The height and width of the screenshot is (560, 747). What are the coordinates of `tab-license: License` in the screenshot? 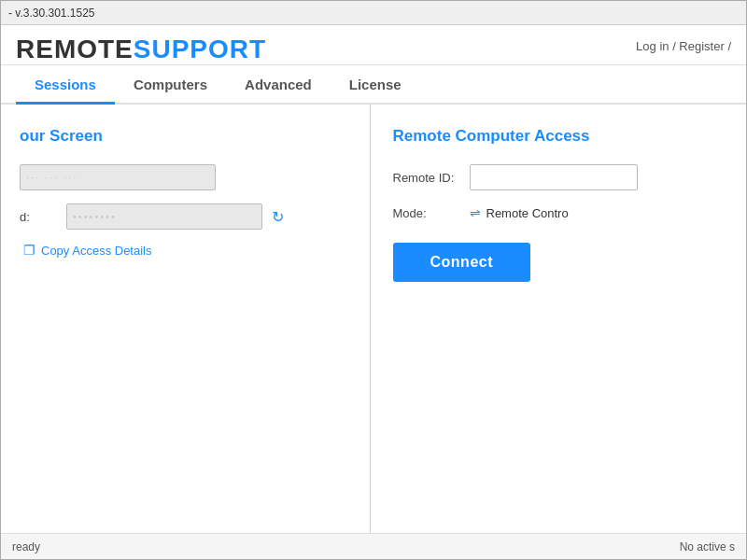 It's located at (375, 86).